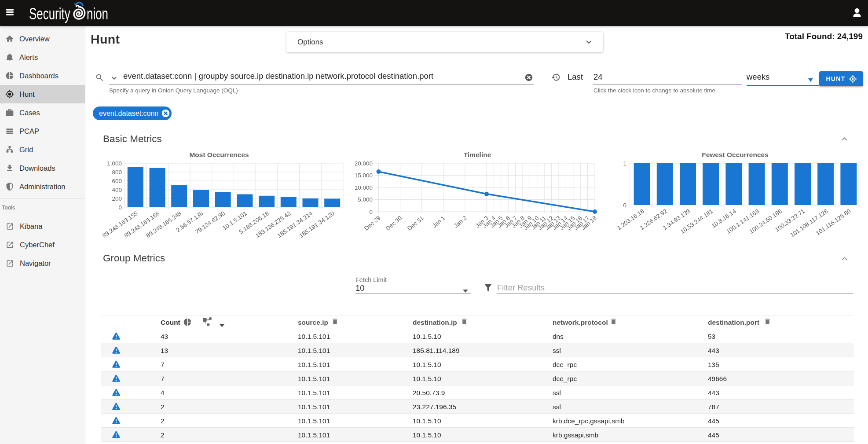 This screenshot has width=868, height=444. I want to click on svg-text: 20,000, so click(363, 164).